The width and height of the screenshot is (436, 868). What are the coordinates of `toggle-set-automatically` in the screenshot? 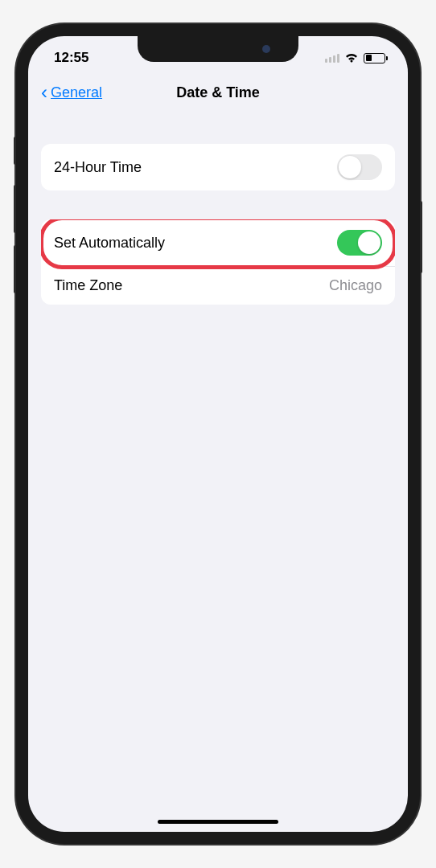 It's located at (360, 243).